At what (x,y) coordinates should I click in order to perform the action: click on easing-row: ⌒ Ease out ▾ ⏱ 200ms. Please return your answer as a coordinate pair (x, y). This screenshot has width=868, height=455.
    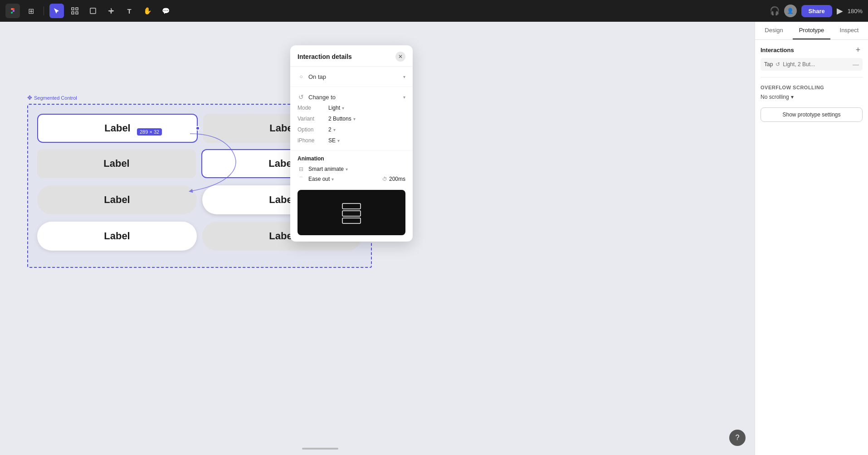
    Looking at the image, I should click on (351, 179).